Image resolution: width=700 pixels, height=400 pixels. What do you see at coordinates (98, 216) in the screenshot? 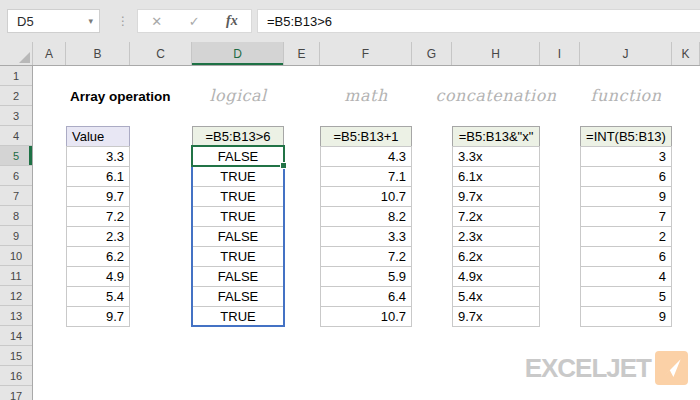
I see `cell-B8: 7.2` at bounding box center [98, 216].